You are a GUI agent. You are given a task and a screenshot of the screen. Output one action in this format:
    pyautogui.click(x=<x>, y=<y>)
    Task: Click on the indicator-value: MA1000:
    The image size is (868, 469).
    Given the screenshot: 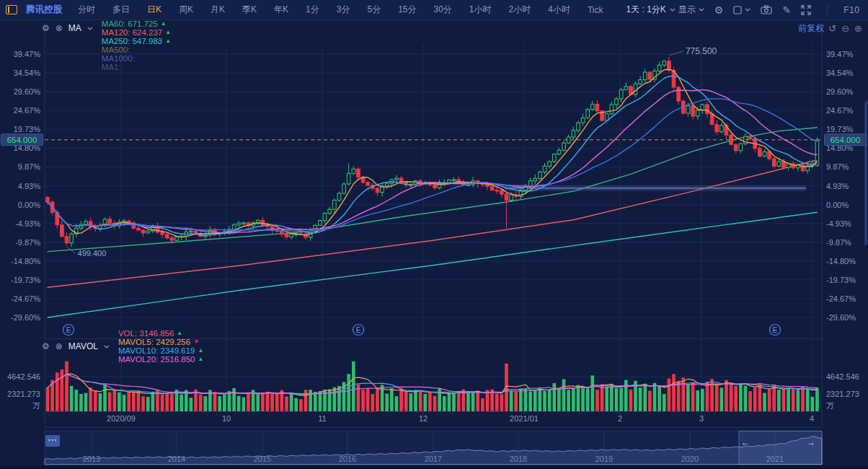 What is the action you would take?
    pyautogui.click(x=118, y=58)
    